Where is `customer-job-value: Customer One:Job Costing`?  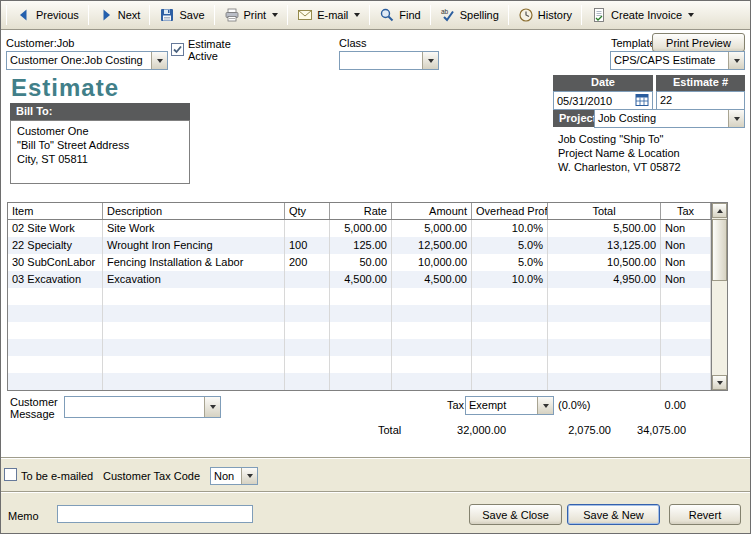 customer-job-value: Customer One:Job Costing is located at coordinates (79, 60).